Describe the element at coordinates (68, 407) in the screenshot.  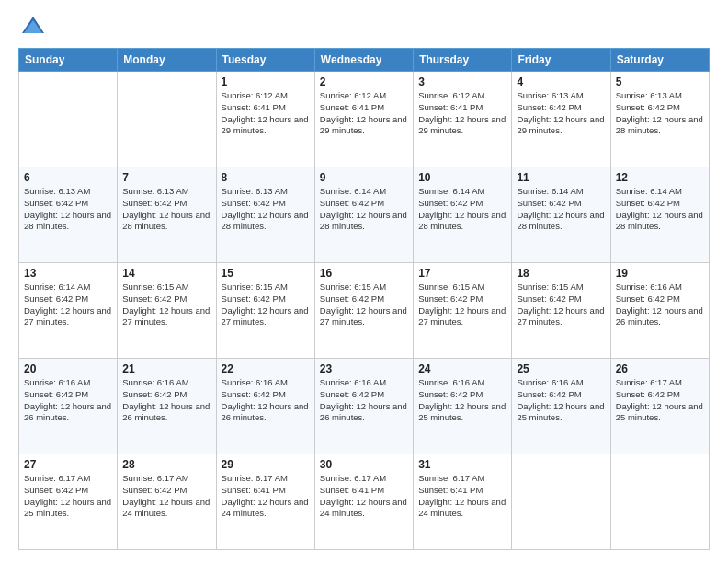
I see `calendar-cell: 20Sunrise: 6:16 AM Sunset: 6:42 PM Dayli…` at that location.